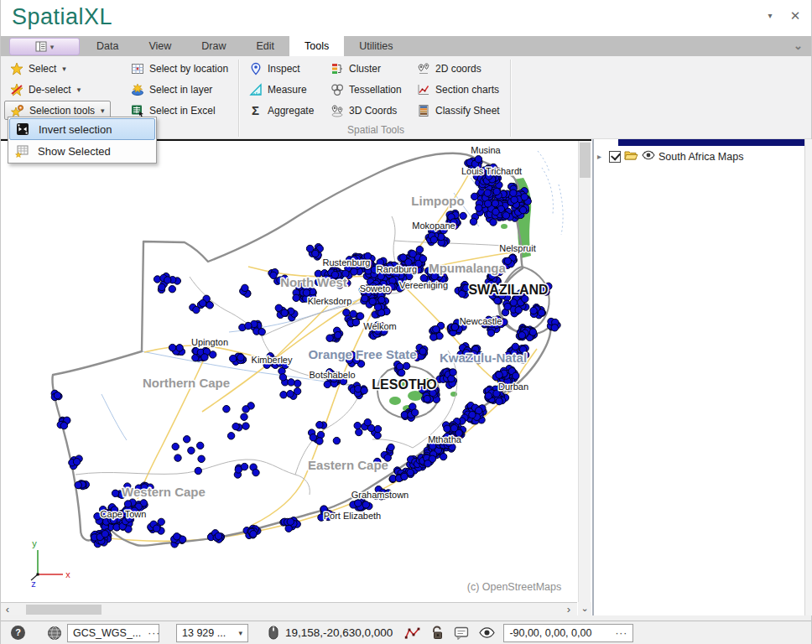 Image resolution: width=812 pixels, height=644 pixels. Describe the element at coordinates (138, 69) in the screenshot. I see `map-grid-icon` at that location.